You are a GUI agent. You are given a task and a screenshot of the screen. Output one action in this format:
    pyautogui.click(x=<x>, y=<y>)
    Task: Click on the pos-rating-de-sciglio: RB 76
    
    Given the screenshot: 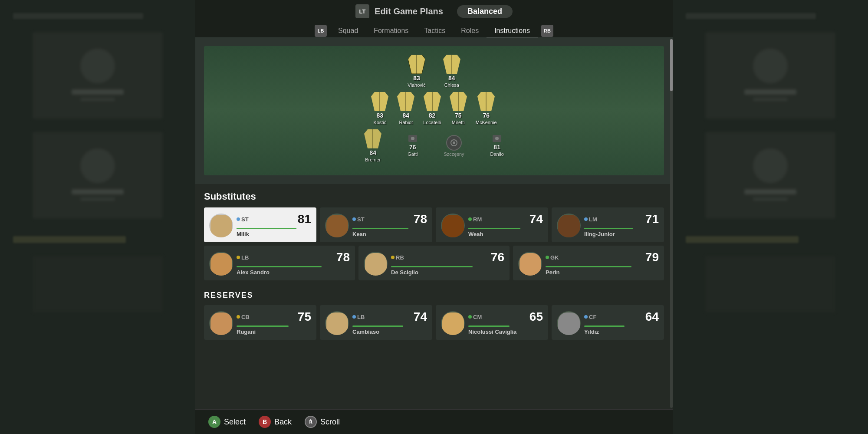 What is the action you would take?
    pyautogui.click(x=448, y=257)
    